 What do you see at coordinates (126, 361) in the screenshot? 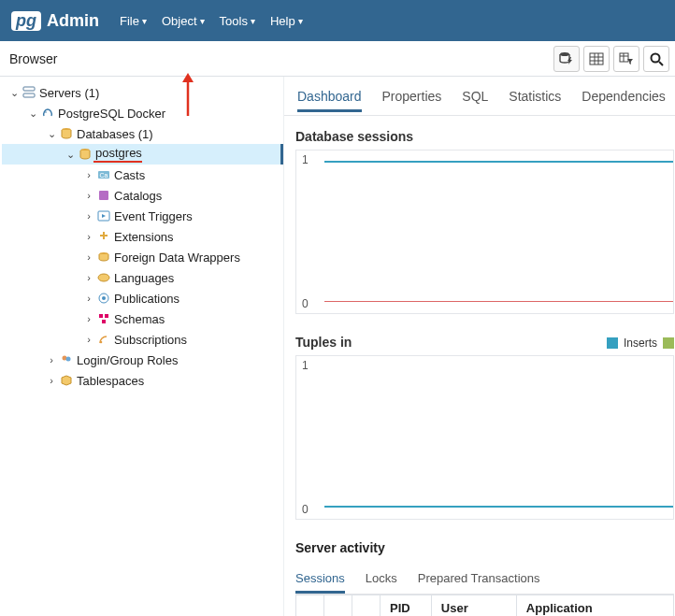
I see `tree-label: Login/Group Roles` at bounding box center [126, 361].